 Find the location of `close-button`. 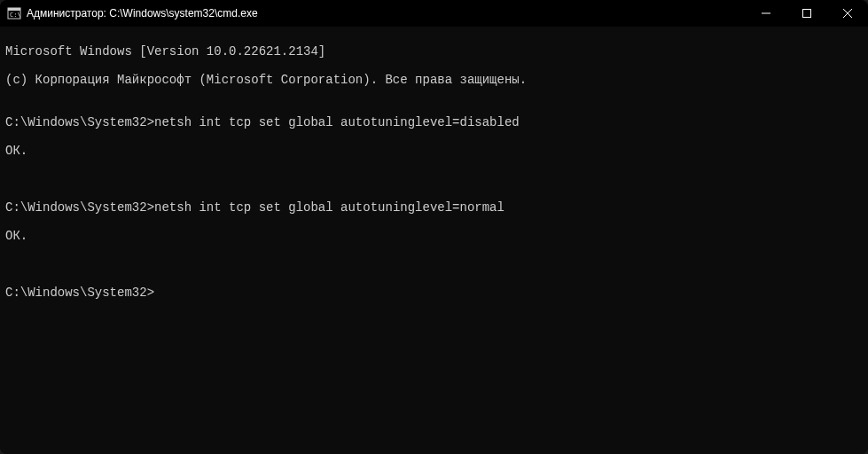

close-button is located at coordinates (848, 13).